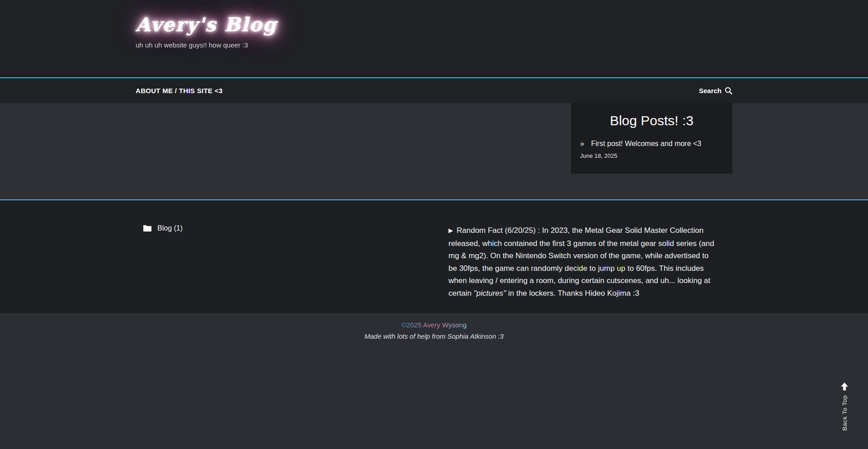 The height and width of the screenshot is (449, 868). Describe the element at coordinates (729, 90) in the screenshot. I see `search-icon` at that location.